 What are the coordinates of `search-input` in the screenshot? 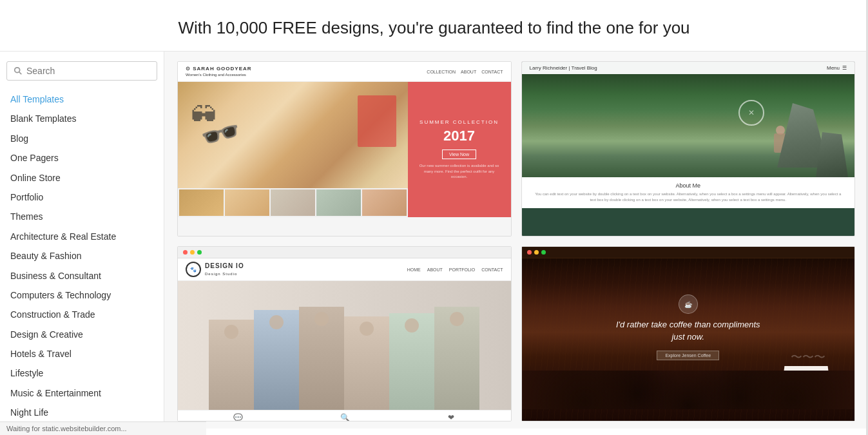 It's located at (88, 71).